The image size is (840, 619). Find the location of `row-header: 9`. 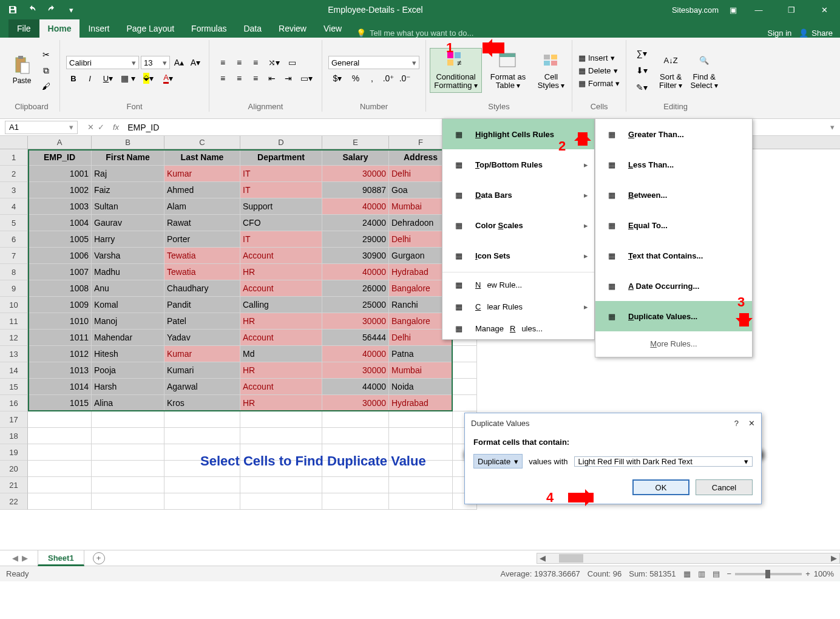

row-header: 9 is located at coordinates (14, 289).